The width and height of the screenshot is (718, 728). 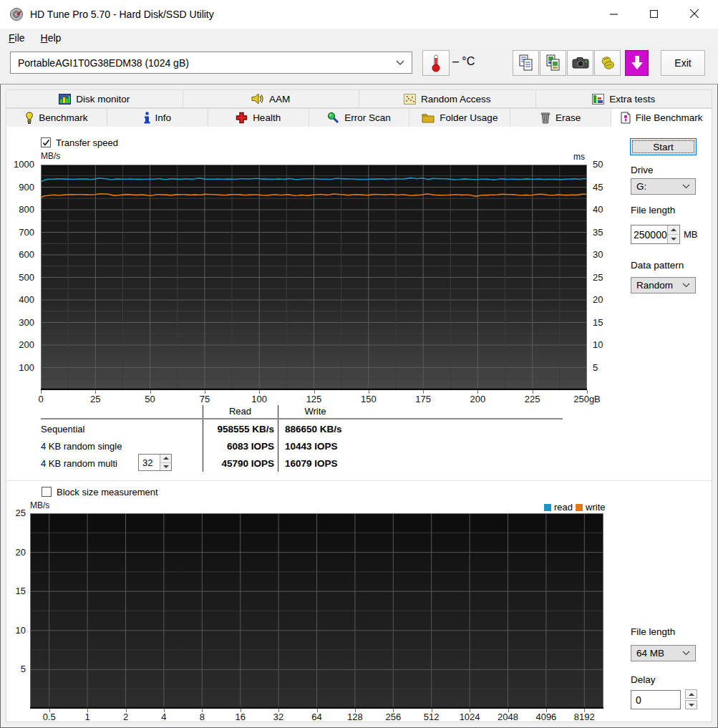 I want to click on window-title: HD Tune Pro 5.70 - Hard Disk/SSD Utility, so click(x=122, y=14).